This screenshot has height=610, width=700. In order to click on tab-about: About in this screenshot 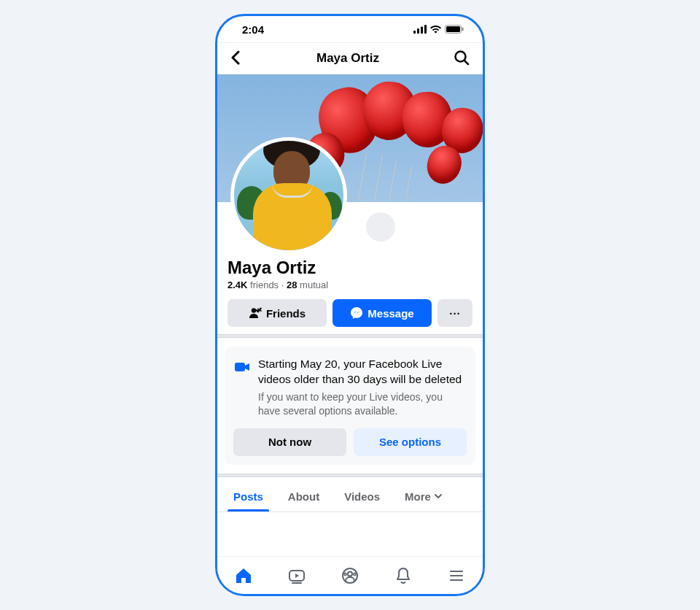, I will do `click(303, 498)`.